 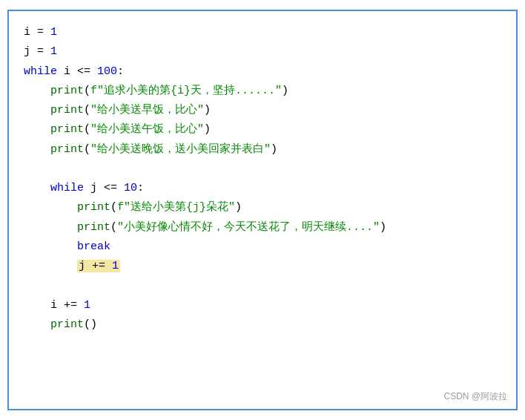 I want to click on code-line: print(f"追求小美的第{i}天，坚持......"), so click(x=262, y=91).